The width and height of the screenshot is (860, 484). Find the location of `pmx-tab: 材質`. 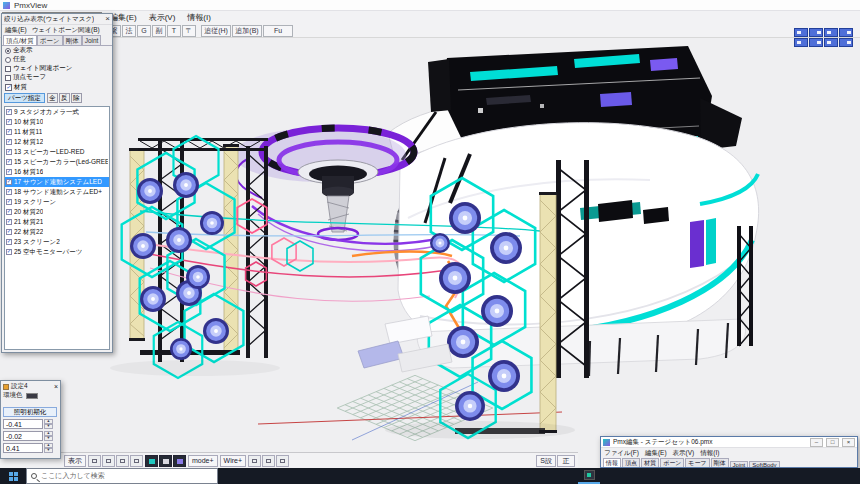

pmx-tab: 材質 is located at coordinates (650, 463).